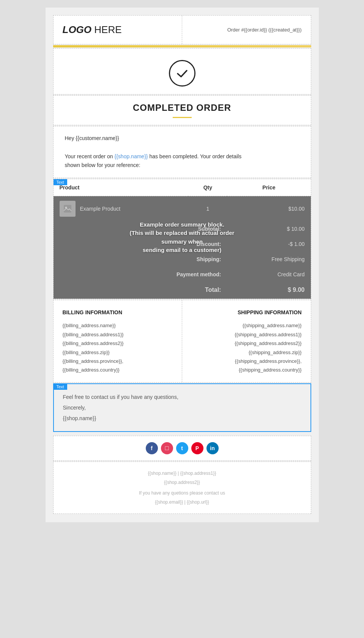 Image resolution: width=364 pixels, height=638 pixels. I want to click on billing-name: {{billing_address.name}}, so click(118, 326).